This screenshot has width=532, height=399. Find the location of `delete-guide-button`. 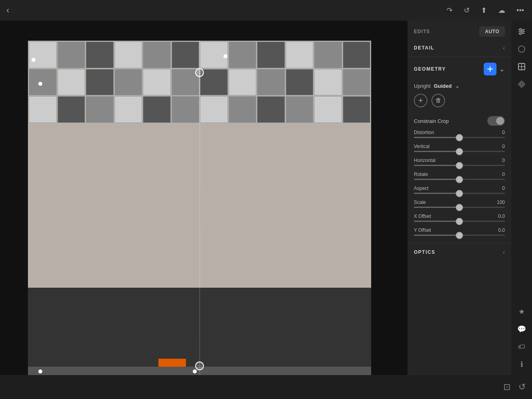

delete-guide-button is located at coordinates (438, 101).